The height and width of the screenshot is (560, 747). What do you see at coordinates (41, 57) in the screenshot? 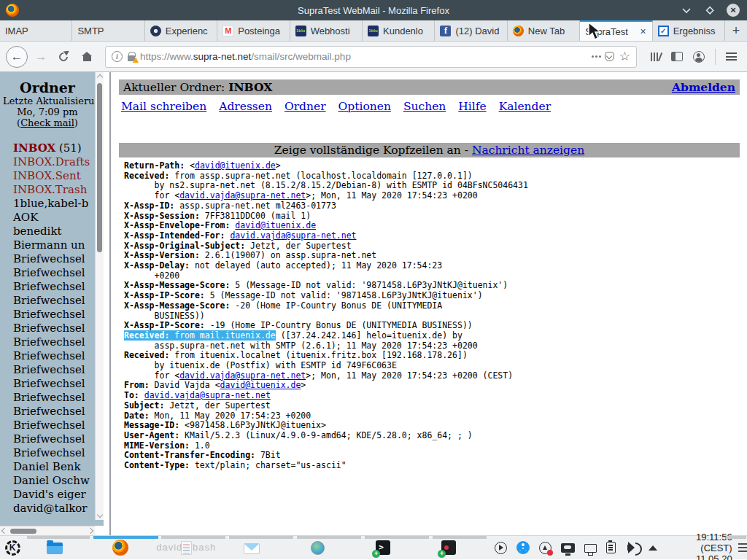
I see `forward-button: →` at bounding box center [41, 57].